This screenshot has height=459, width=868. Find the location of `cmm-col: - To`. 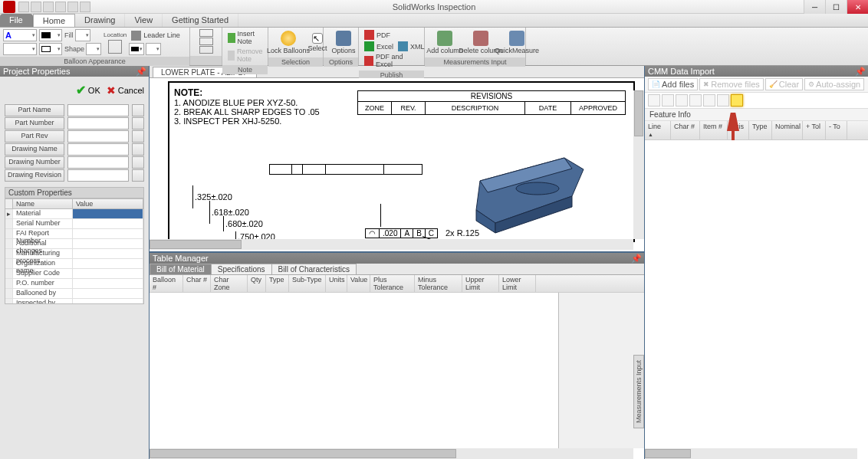

cmm-col: - To is located at coordinates (837, 130).